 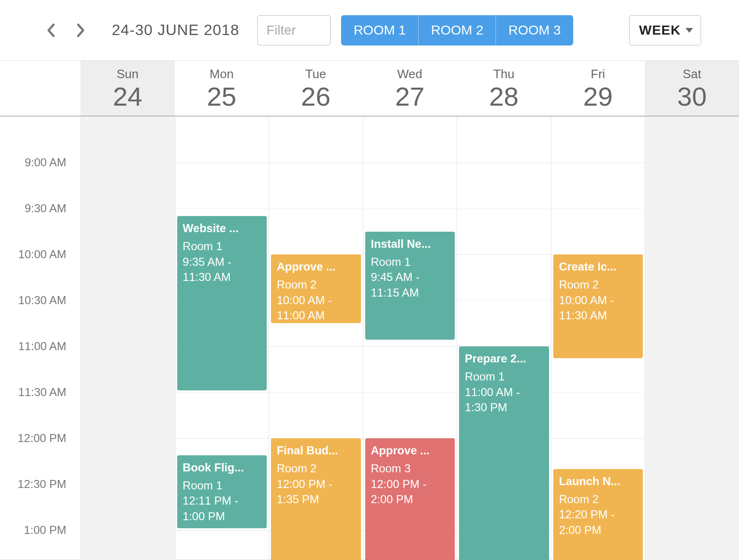 I want to click on room-filter-group: ROOM 1 ROOM 2 ROOM 3, so click(x=457, y=30).